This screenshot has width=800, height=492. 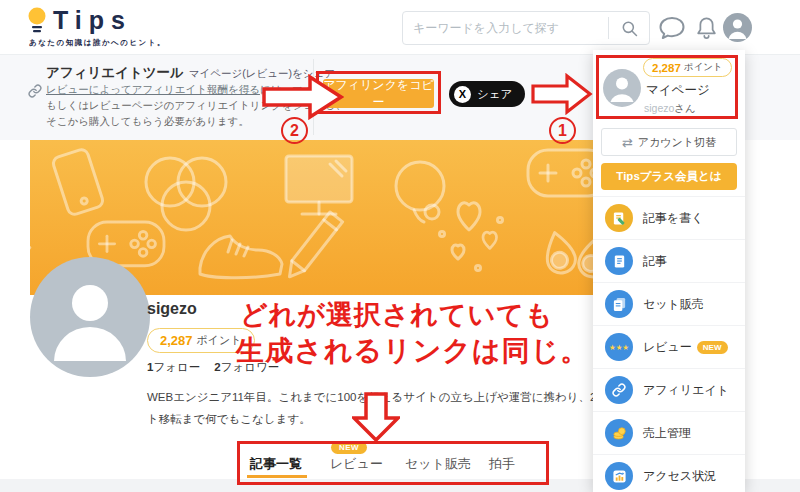 What do you see at coordinates (356, 464) in the screenshot?
I see `tab-reviews: レビュー` at bounding box center [356, 464].